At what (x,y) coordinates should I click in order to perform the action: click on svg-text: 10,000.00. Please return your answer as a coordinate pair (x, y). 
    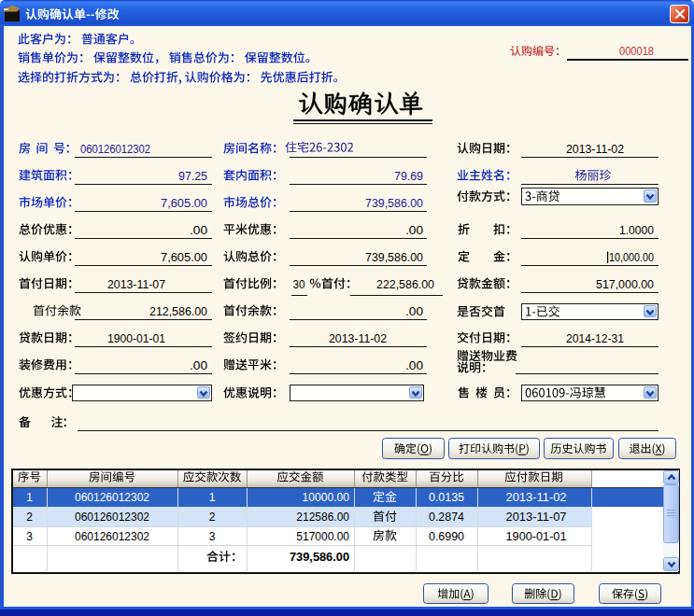
    Looking at the image, I should click on (631, 258).